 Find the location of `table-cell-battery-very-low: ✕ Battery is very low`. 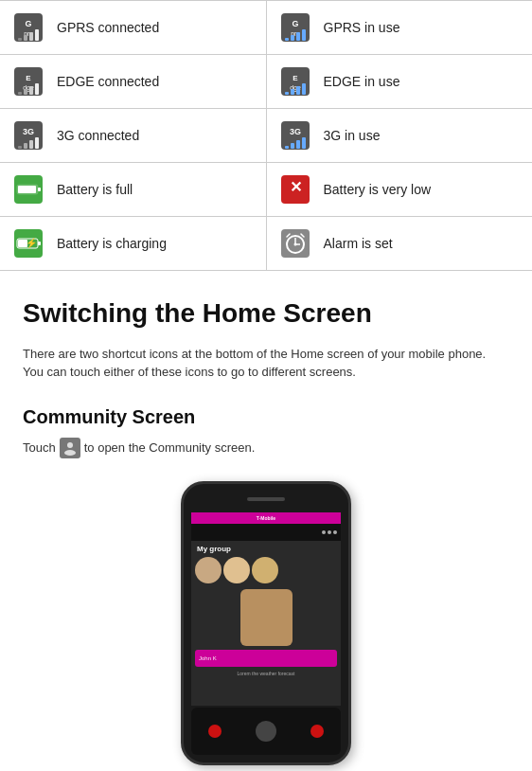

table-cell-battery-very-low: ✕ Battery is very low is located at coordinates (399, 189).